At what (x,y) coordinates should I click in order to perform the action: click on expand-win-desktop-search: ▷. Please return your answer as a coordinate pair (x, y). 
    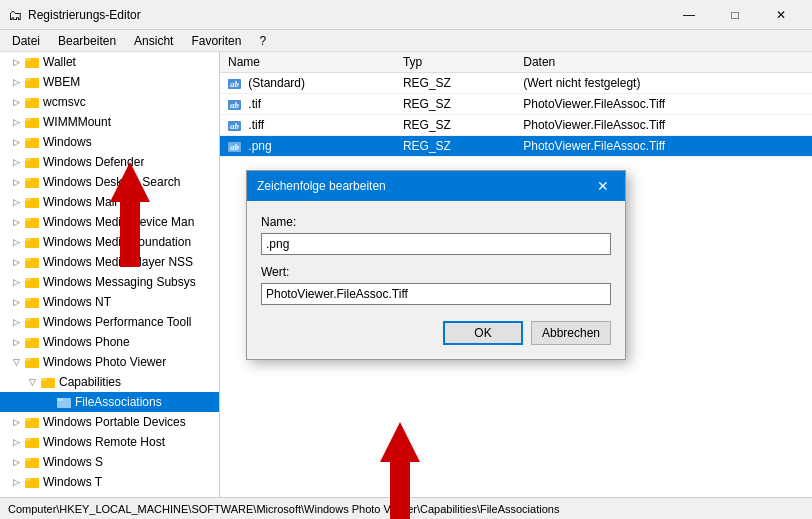
    Looking at the image, I should click on (16, 182).